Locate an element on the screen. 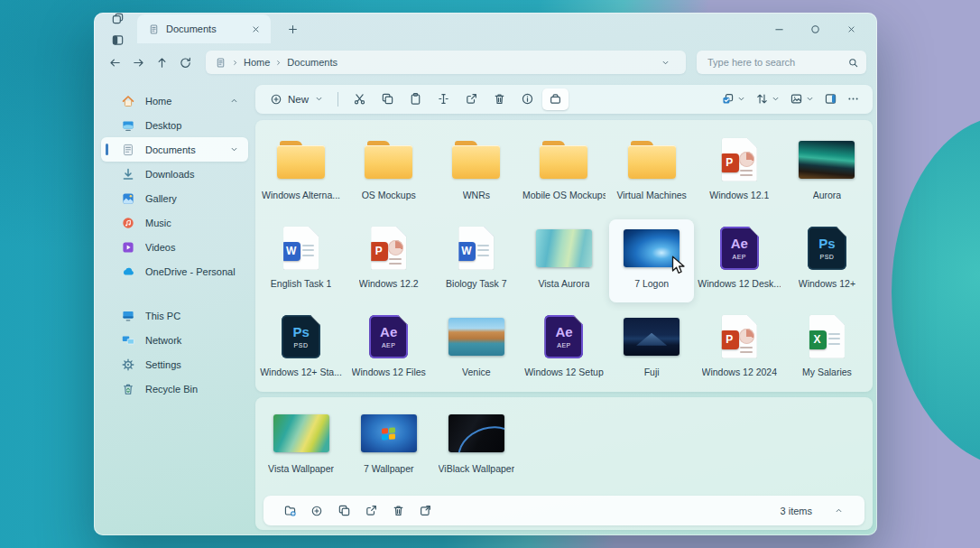 Image resolution: width=980 pixels, height=548 pixels. collapse-tray-button is located at coordinates (838, 511).